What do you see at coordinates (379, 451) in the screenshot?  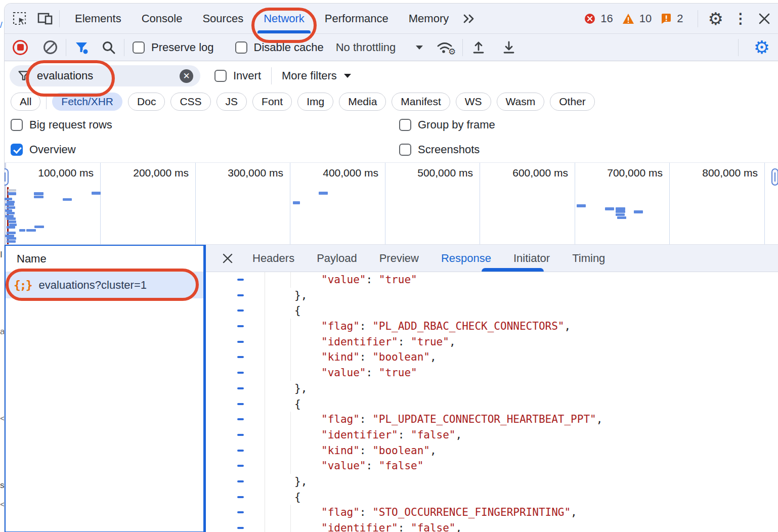 I see `code-text: "kind": "boolean",` at bounding box center [379, 451].